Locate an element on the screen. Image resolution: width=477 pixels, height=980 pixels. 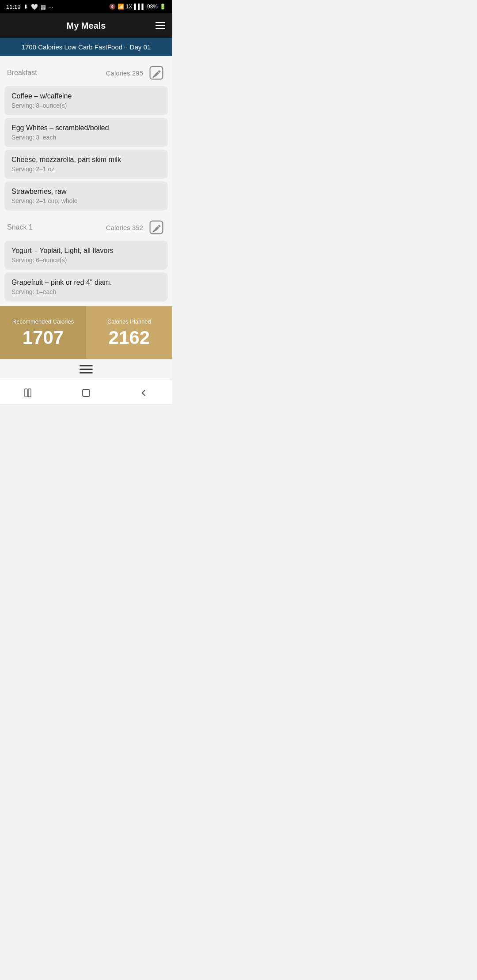
breakfast-food-list: Coffee – w/caffeine Serving: 8–ounce(s) … is located at coordinates (86, 148).